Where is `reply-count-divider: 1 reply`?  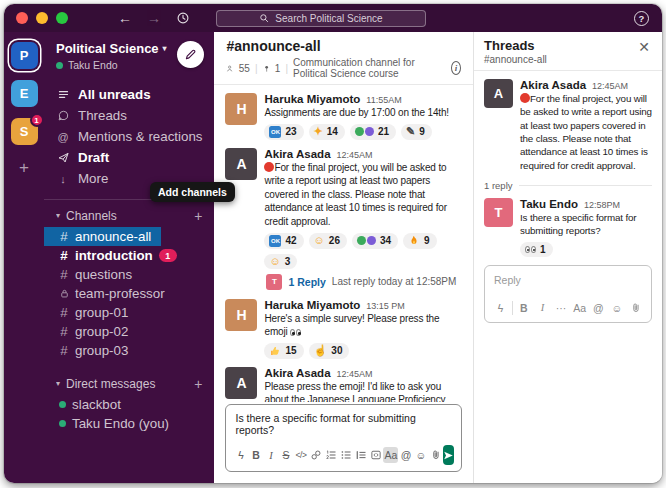
reply-count-divider: 1 reply is located at coordinates (568, 186).